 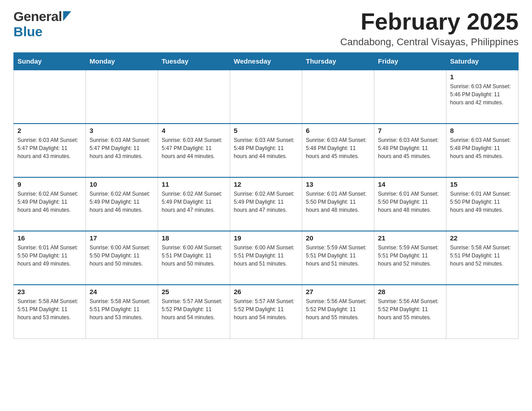 What do you see at coordinates (339, 204) in the screenshot?
I see `table-row: 13Sunrise: 6:01 AM Sunset: 5:50 PM Dayli…` at bounding box center [339, 204].